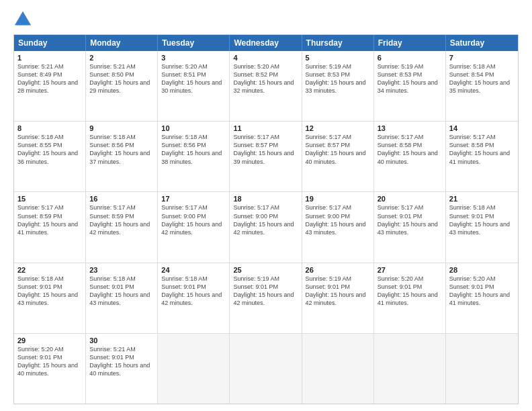  Describe the element at coordinates (193, 227) in the screenshot. I see `calendar-cell-17: 17Sunrise: 5:17 AMSunset: 9:00 PMDayligh…` at that location.